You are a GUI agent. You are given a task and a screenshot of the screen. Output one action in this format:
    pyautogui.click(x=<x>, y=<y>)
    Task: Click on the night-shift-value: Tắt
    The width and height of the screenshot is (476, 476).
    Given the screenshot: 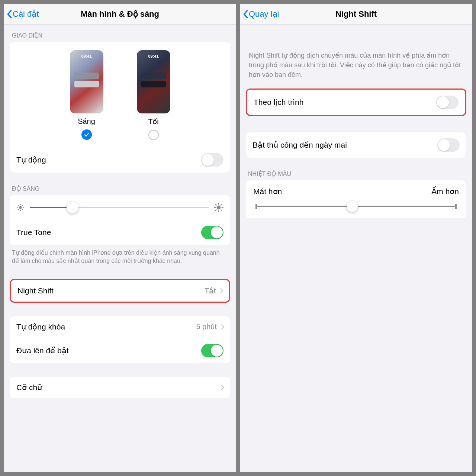 What is the action you would take?
    pyautogui.click(x=210, y=291)
    